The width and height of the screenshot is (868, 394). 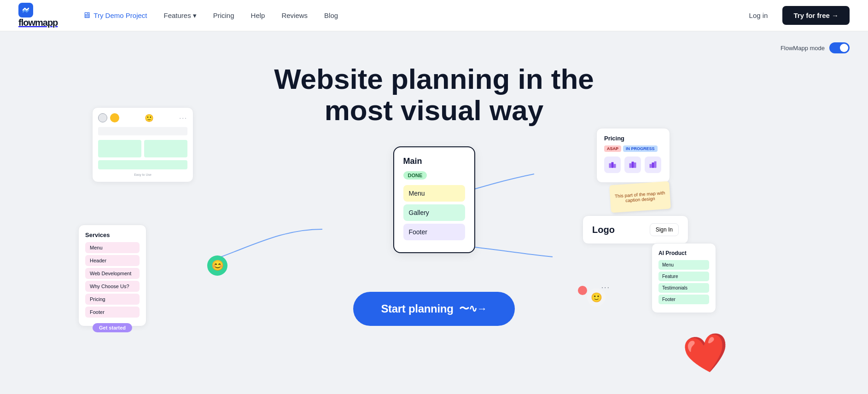 What do you see at coordinates (684, 278) in the screenshot?
I see `ai-product-card: AI Product Menu Feature Testimonials Foo…` at bounding box center [684, 278].